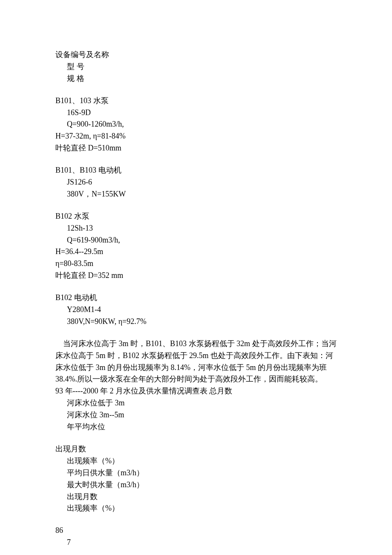  I want to click on survey-row: 最大时供水量（m3/h）, so click(196, 485).